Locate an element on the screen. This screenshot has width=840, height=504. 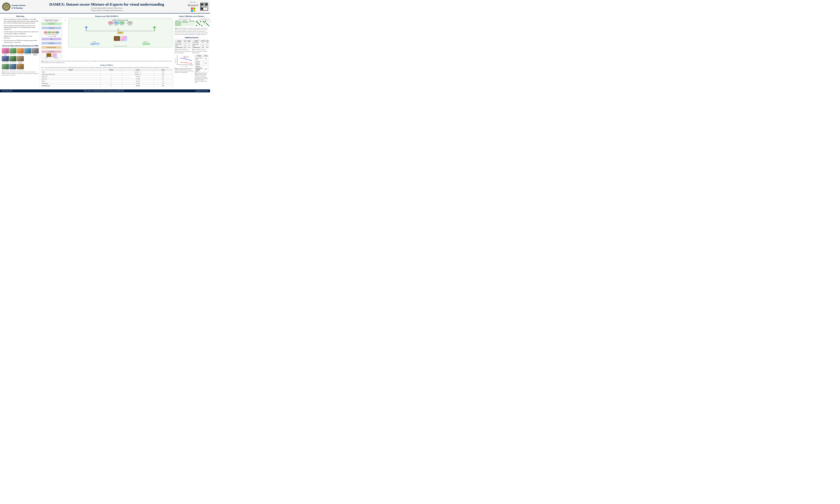
params-wang: 44.75M is located at coordinates (138, 77).